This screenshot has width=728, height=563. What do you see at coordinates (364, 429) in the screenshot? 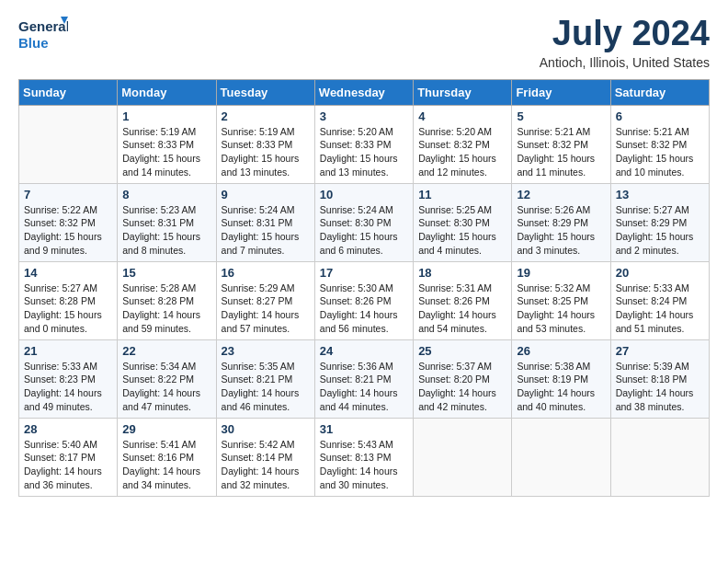
I see `day-number: 31` at bounding box center [364, 429].